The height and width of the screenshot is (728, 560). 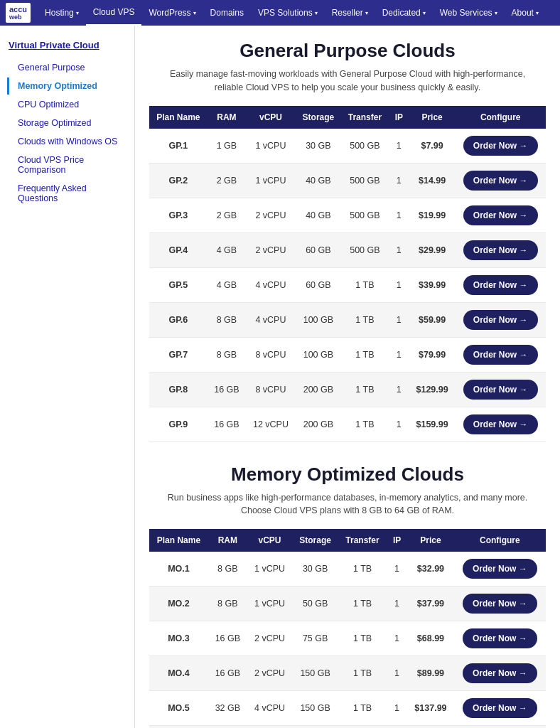 I want to click on mo-col-vcpu: vCPU, so click(x=270, y=540).